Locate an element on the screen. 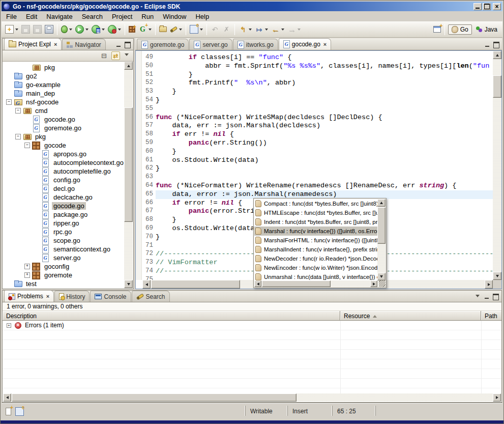  tree-item-autocompletecontext-go: autocompletecontext.go is located at coordinates (64, 163).